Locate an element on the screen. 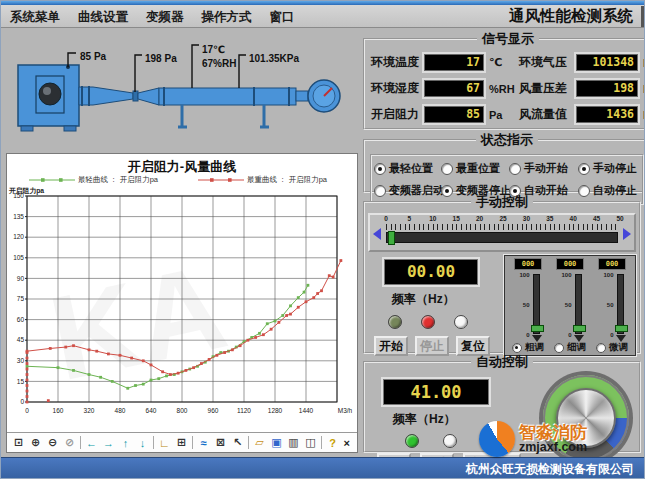 This screenshot has height=479, width=645. status-radio-最轻位置: 最轻位置 is located at coordinates (408, 168).